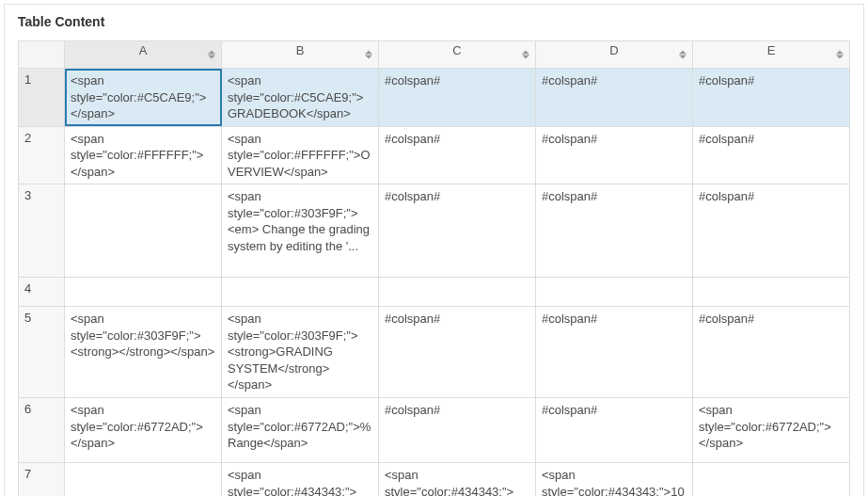 This screenshot has width=868, height=496. Describe the element at coordinates (41, 352) in the screenshot. I see `row-header: 5` at that location.